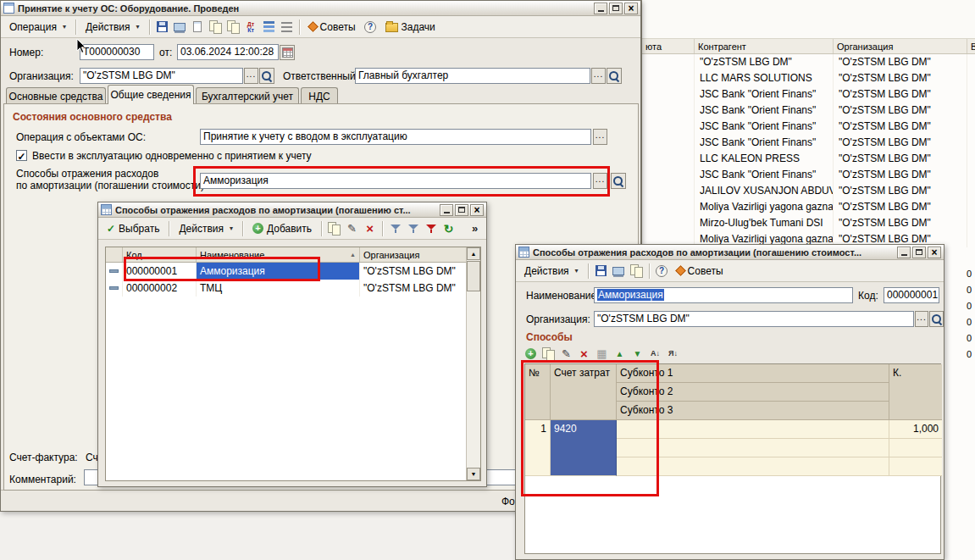  What do you see at coordinates (413, 229) in the screenshot?
I see `filter-icon` at bounding box center [413, 229].